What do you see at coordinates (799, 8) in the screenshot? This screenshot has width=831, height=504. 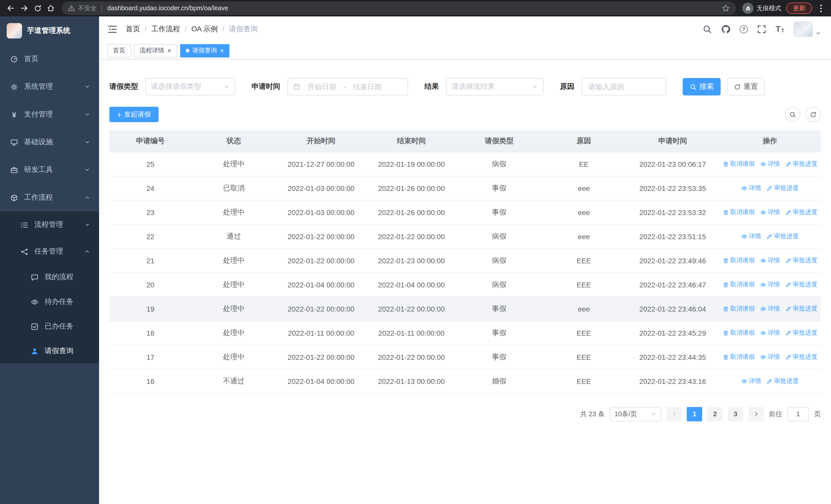 I see `browser-update-button: 更新` at bounding box center [799, 8].